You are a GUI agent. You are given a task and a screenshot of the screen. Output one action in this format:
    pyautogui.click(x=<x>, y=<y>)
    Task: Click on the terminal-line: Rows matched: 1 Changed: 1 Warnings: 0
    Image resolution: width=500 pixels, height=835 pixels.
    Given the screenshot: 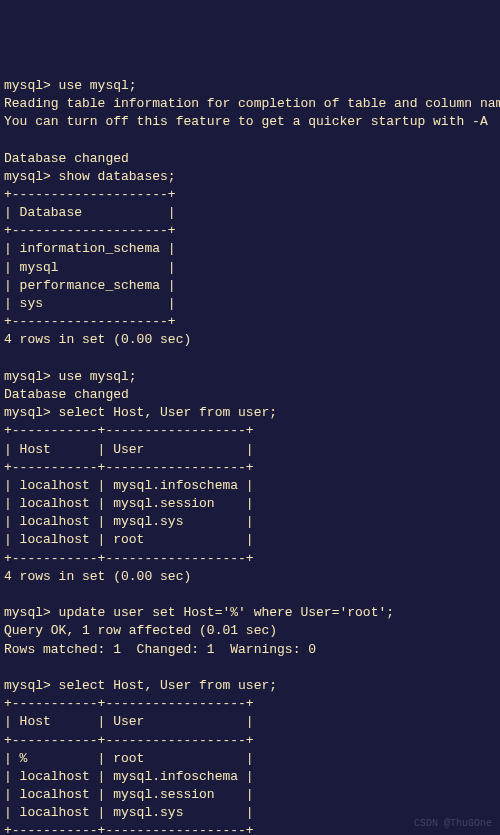 What is the action you would take?
    pyautogui.click(x=250, y=650)
    